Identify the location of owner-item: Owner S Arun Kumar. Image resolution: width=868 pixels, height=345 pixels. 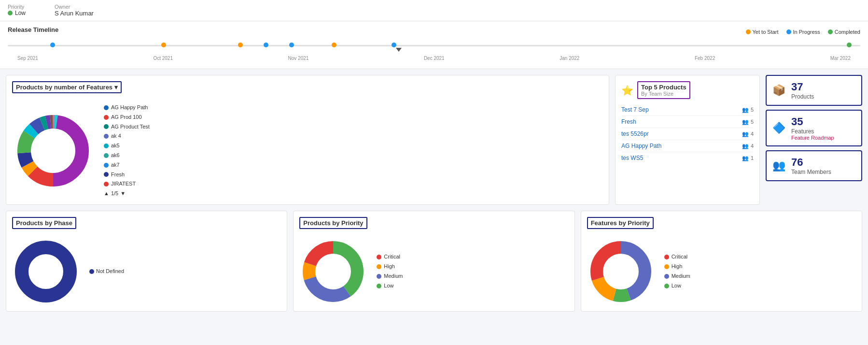
(74, 11).